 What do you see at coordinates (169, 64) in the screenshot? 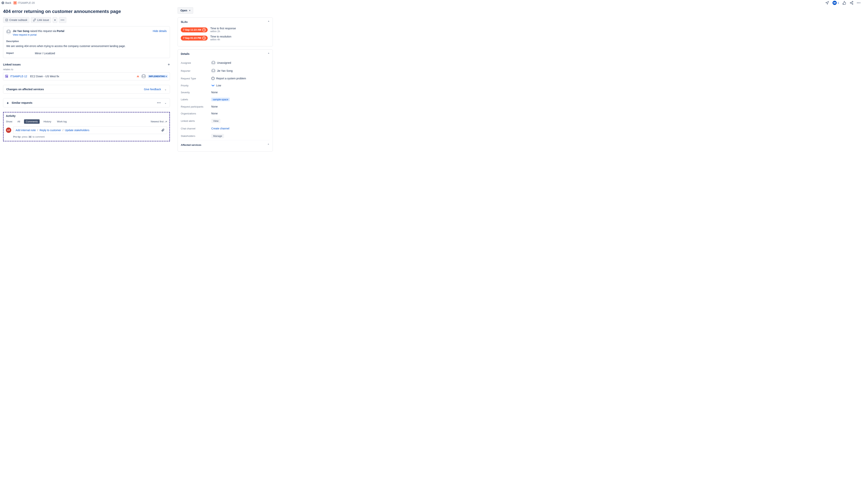
I see `add-linked-issue-button: +` at bounding box center [169, 64].